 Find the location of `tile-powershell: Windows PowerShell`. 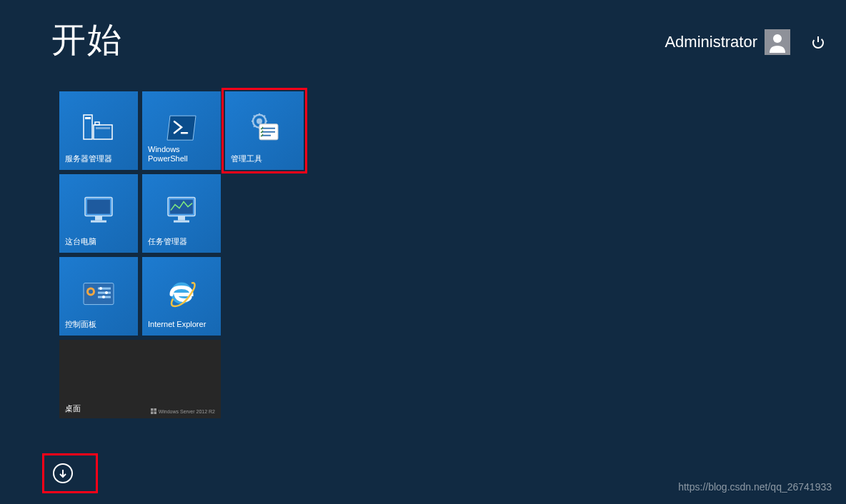

tile-powershell: Windows PowerShell is located at coordinates (181, 131).